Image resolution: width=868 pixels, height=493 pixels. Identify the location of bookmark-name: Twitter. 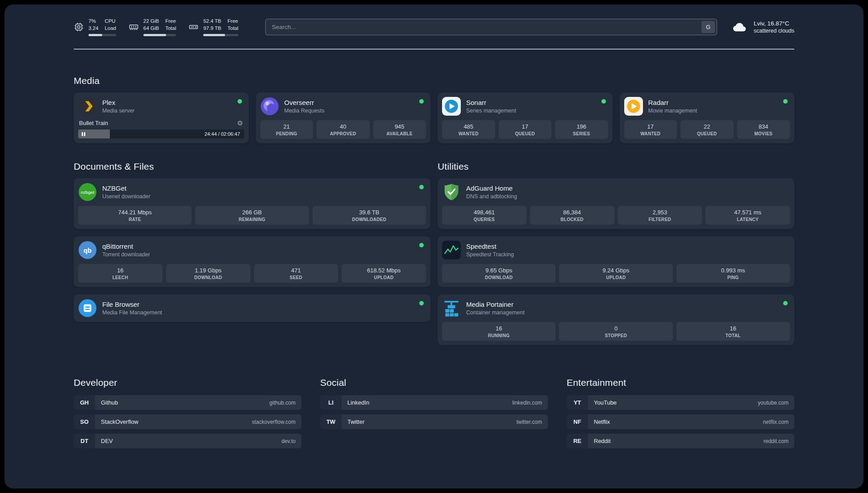
(356, 422).